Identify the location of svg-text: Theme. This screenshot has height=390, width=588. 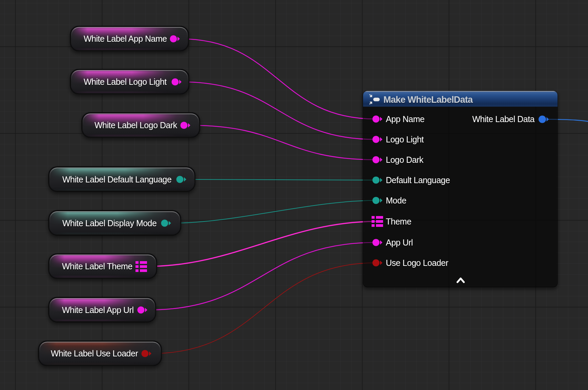
(398, 221).